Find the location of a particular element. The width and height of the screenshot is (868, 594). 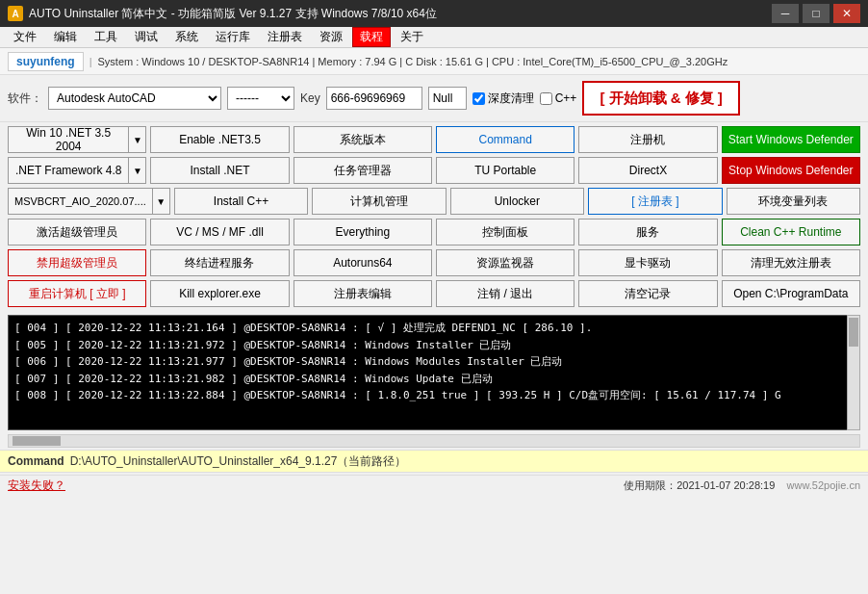

button-row-2: .NET Framework 4.8 ▼ Install .NET 任务管理器 … is located at coordinates (434, 170).